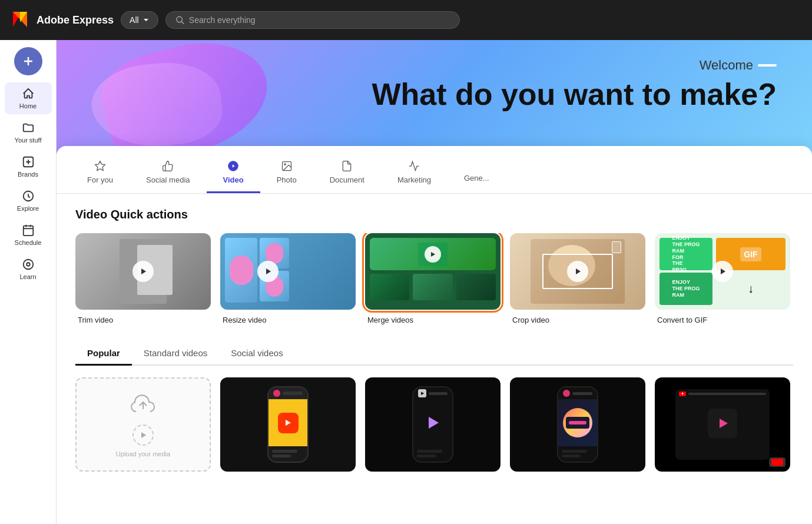 Image resolution: width=812 pixels, height=524 pixels. Describe the element at coordinates (28, 208) in the screenshot. I see `sidebar-label-explore: Explore` at that location.